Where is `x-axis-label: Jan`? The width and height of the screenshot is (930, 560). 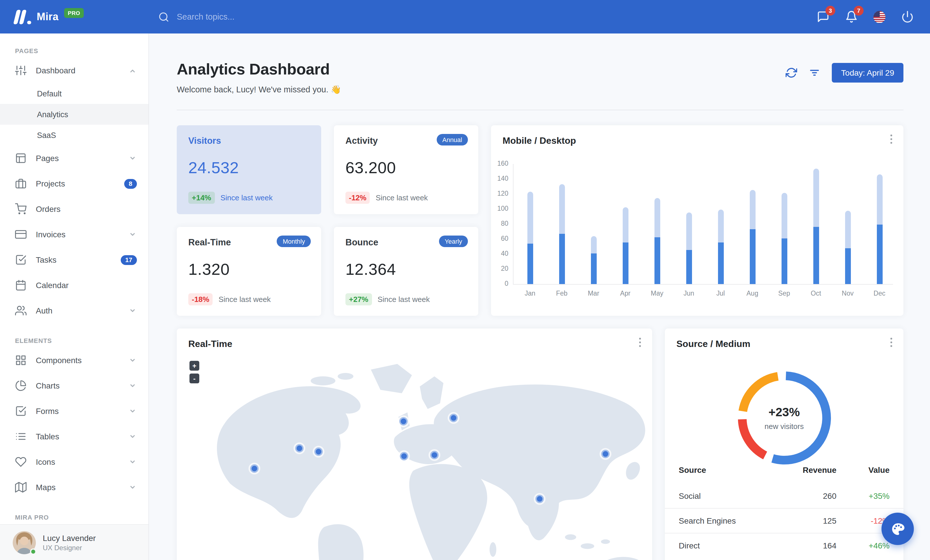 x-axis-label: Jan is located at coordinates (530, 293).